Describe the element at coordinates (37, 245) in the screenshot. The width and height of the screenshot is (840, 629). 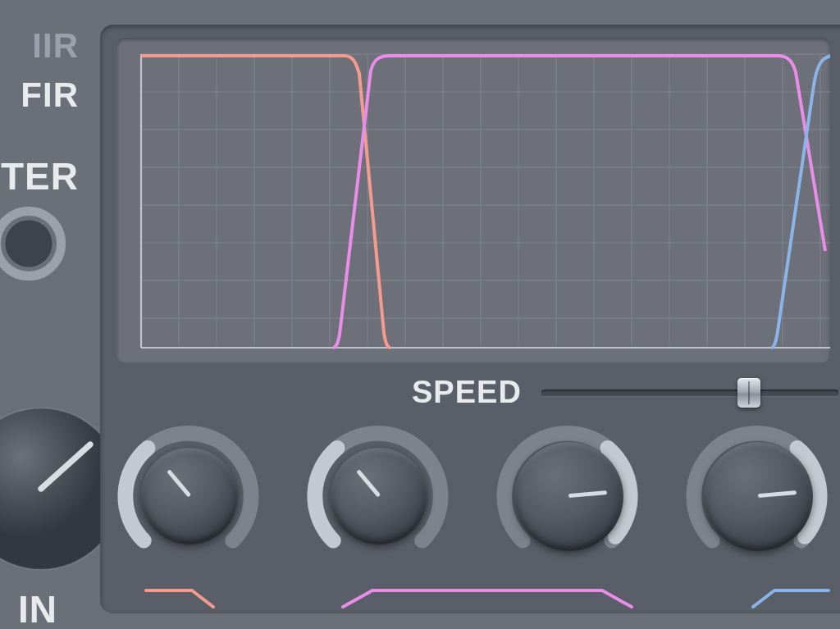
I see `ter-knob` at that location.